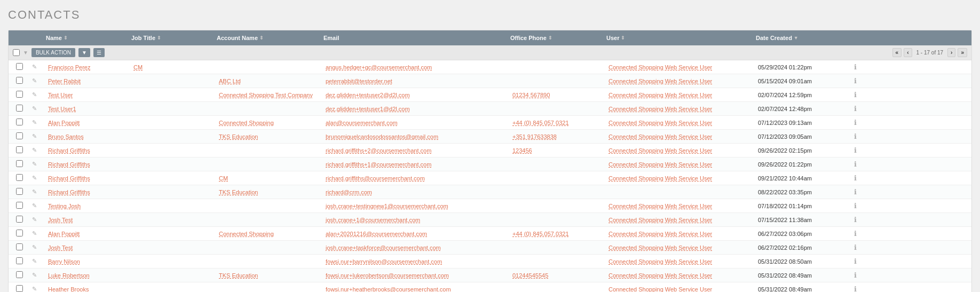 This screenshot has height=292, width=980. Describe the element at coordinates (897, 52) in the screenshot. I see `first-page-button: «` at that location.